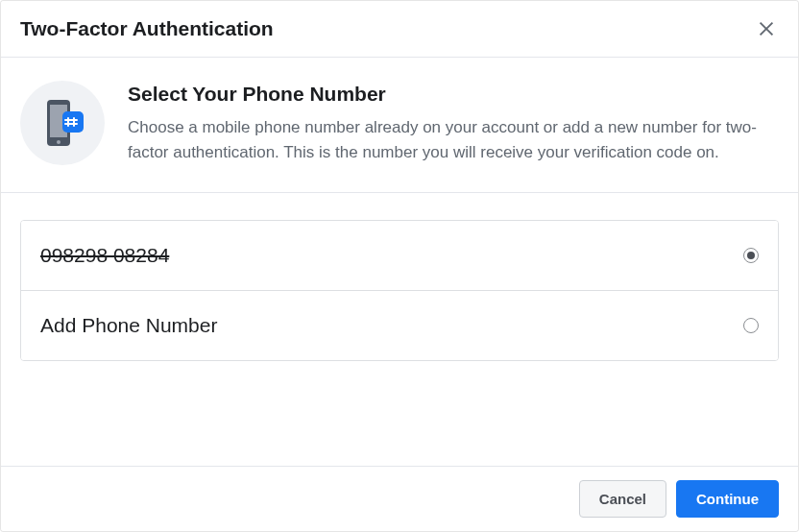 This screenshot has height=532, width=799. I want to click on close-icon, so click(766, 29).